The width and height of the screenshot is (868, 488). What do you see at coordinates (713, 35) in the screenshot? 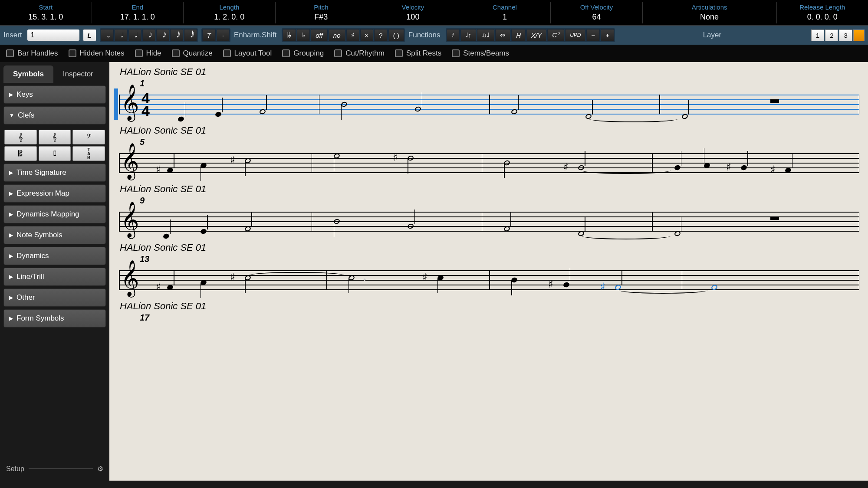
I see `layer-label: Layer` at bounding box center [713, 35].